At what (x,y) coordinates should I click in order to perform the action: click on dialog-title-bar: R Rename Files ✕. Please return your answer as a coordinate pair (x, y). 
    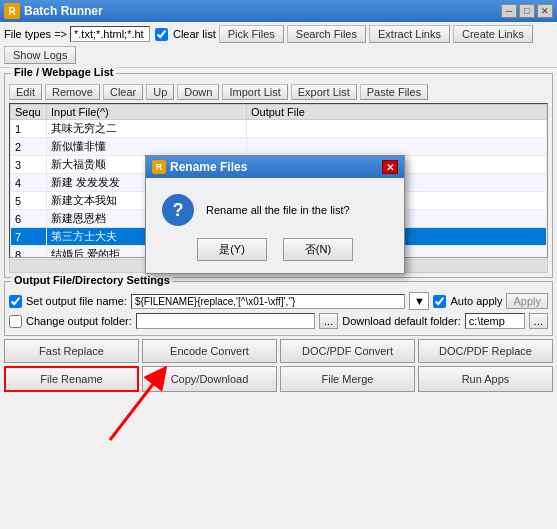
    Looking at the image, I should click on (275, 167).